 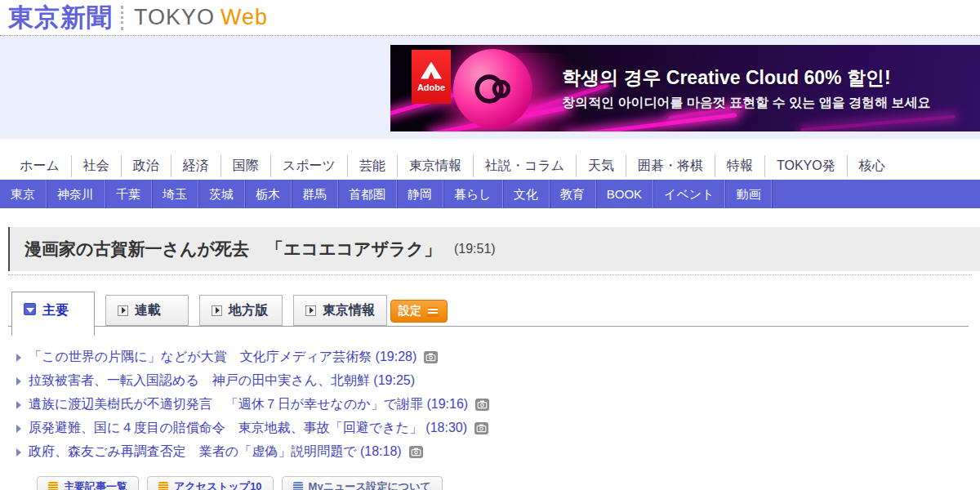 What do you see at coordinates (200, 356) in the screenshot?
I see `news-link-text: 「この世界の片隅に」などが大賞 文化庁メディア芸術祭` at bounding box center [200, 356].